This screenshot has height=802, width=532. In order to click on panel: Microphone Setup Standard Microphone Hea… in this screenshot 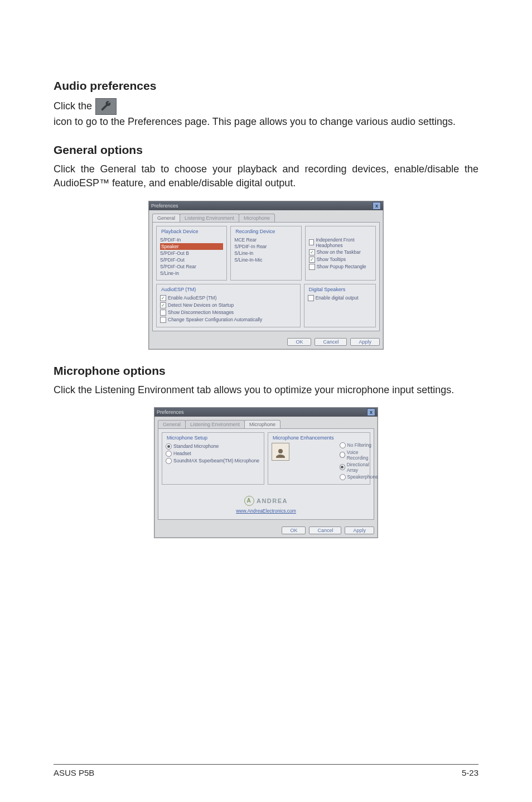, I will do `click(266, 474)`.